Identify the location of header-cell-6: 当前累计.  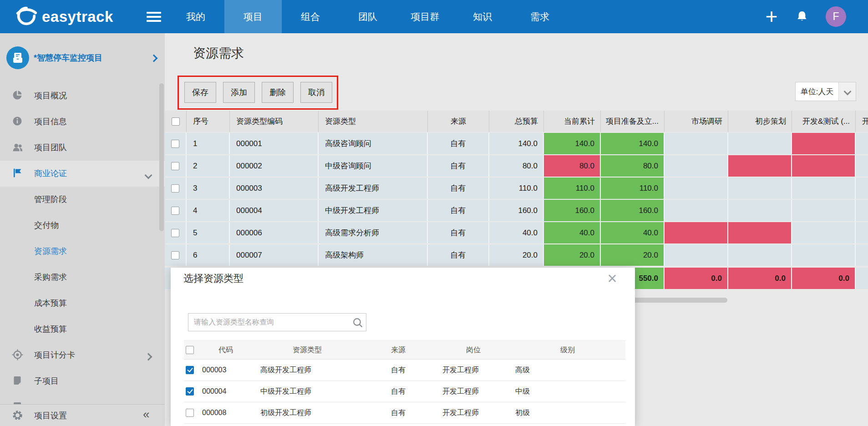
(573, 121).